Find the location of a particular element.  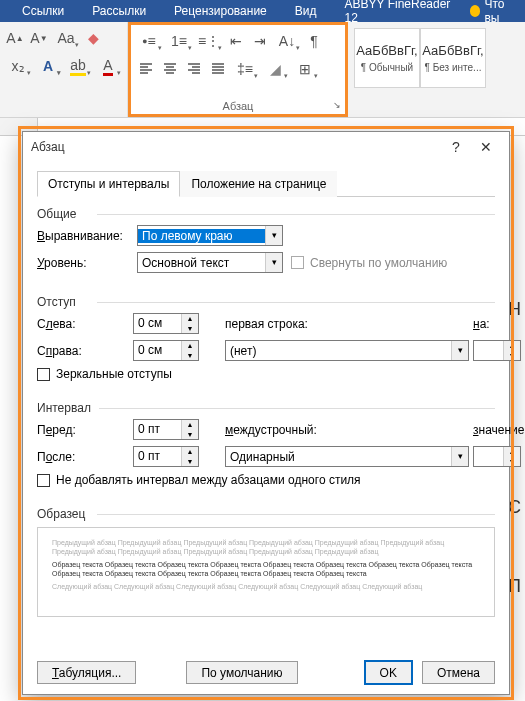

tab-indents-spacing: Отступы и интервалы is located at coordinates (108, 184).